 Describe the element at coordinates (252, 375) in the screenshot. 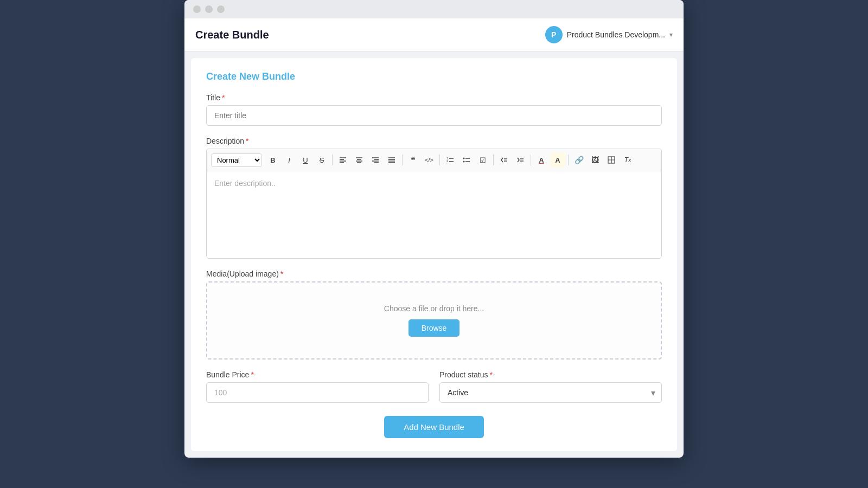

I see `price-required: *` at that location.